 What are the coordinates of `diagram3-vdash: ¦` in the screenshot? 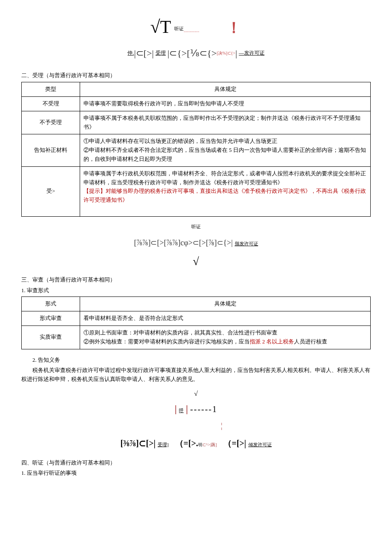 It's located at (196, 426).